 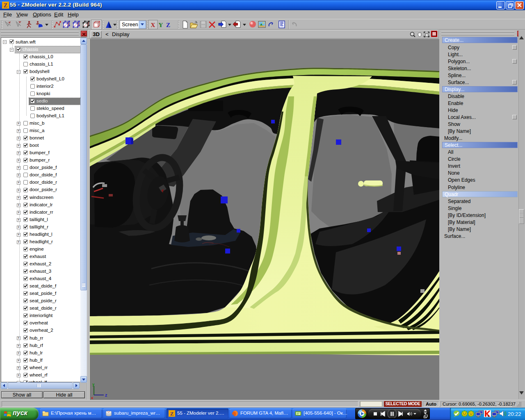 What do you see at coordinates (130, 25) in the screenshot?
I see `svg-text: Screen` at bounding box center [130, 25].